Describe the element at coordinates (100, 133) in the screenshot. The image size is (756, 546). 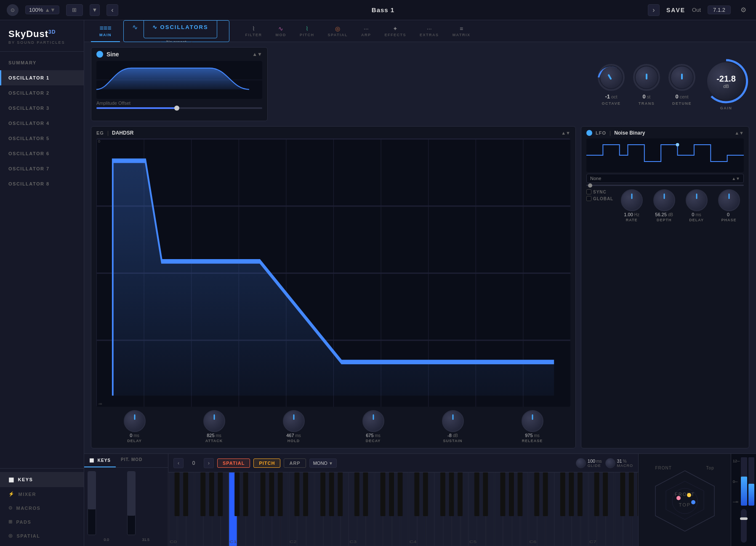
I see `eg-label: EG` at that location.